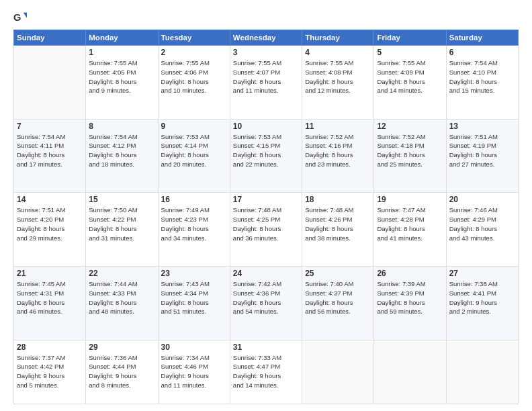 The height and width of the screenshot is (411, 532). Describe the element at coordinates (266, 156) in the screenshot. I see `calendar-cell: 10Sunrise: 7:53 AM Sunset: 4:15 PM Dayli…` at that location.